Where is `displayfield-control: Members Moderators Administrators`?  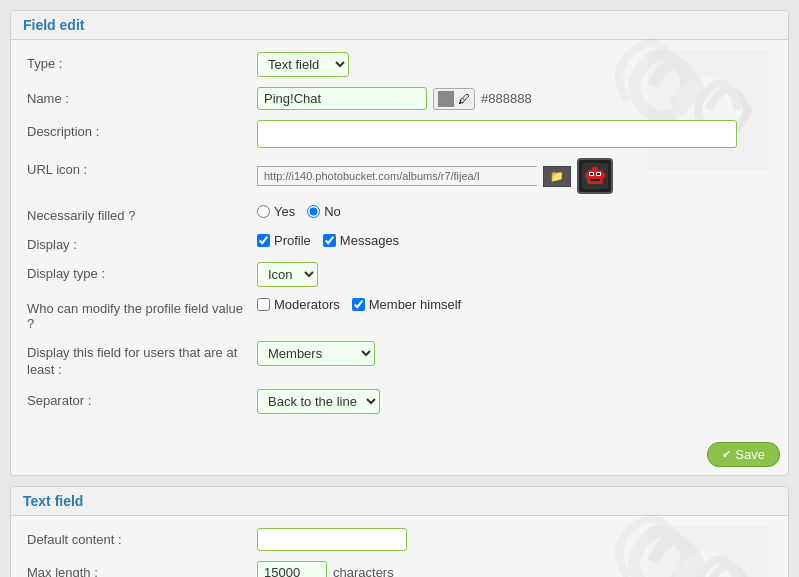
displayfield-control: Members Moderators Administrators is located at coordinates (514, 354).